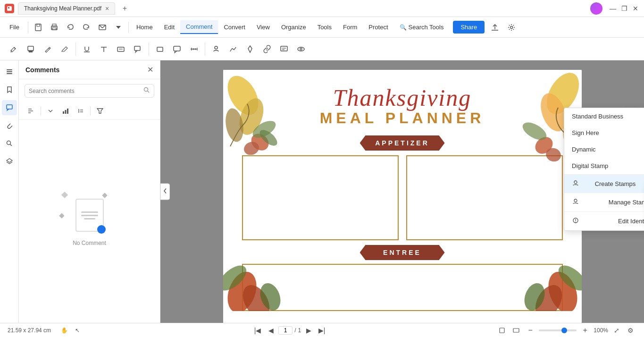 The image size is (644, 337). Describe the element at coordinates (350, 27) in the screenshot. I see `menu-item-form: Form` at that location.